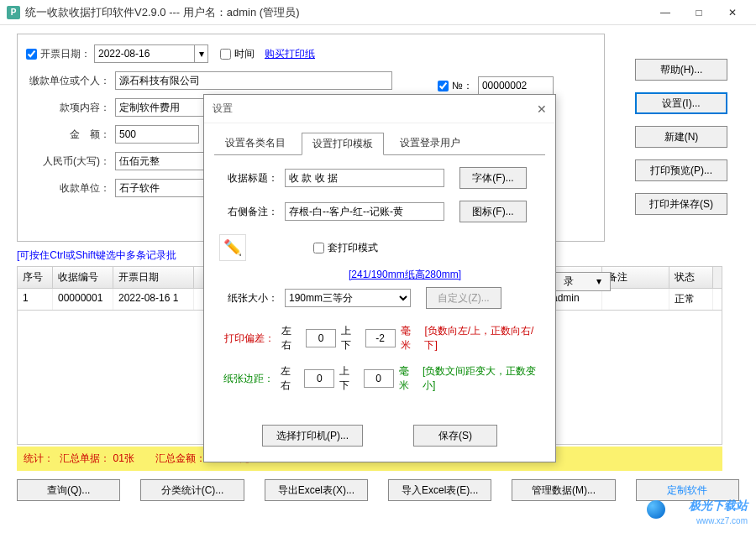  What do you see at coordinates (563, 490) in the screenshot?
I see `manage-data-button: 管理数据(M)...` at bounding box center [563, 490].